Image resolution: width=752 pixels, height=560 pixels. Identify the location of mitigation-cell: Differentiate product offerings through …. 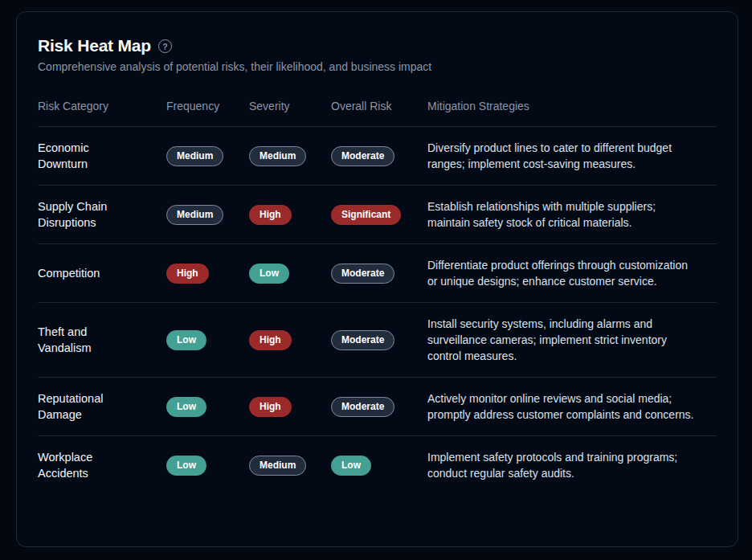
(572, 273).